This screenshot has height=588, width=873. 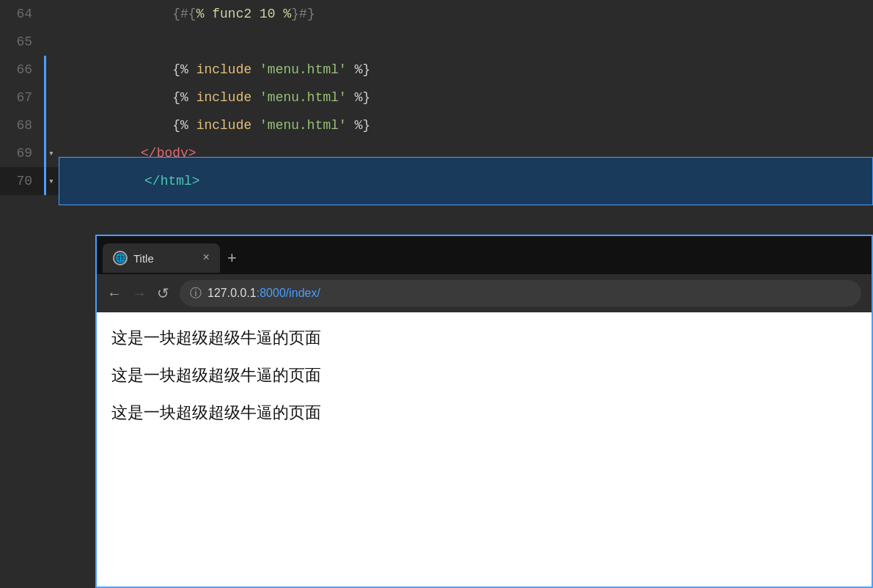 I want to click on url-host: 127.0.0.1, so click(x=232, y=293).